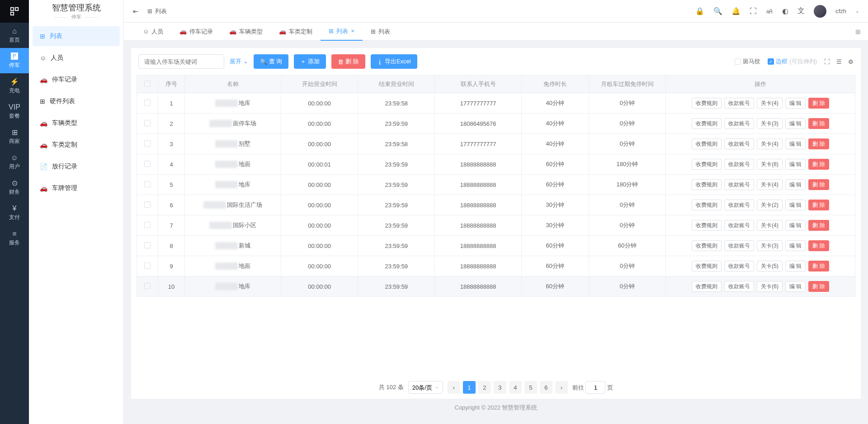  I want to click on page-2: 2, so click(485, 387).